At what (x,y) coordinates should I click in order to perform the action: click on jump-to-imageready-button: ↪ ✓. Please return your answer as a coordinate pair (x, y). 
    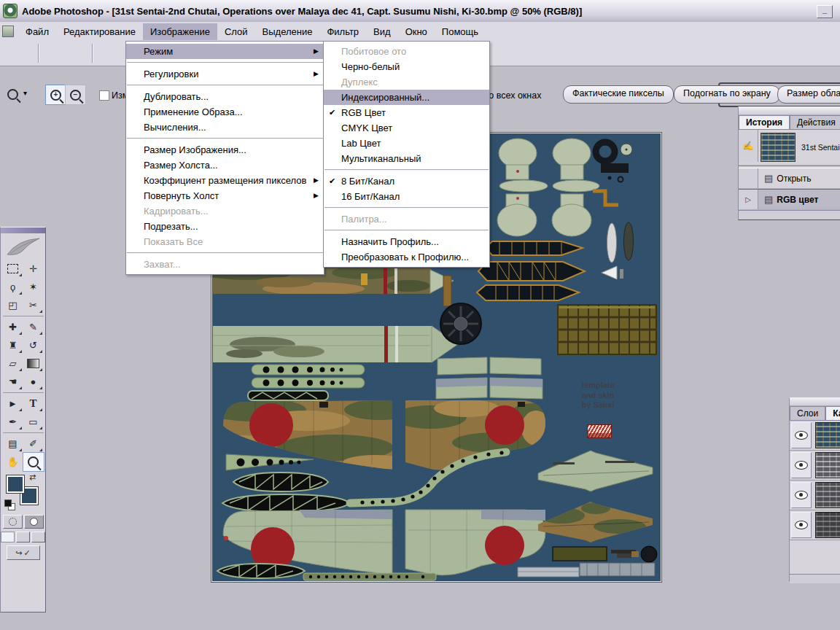
    Looking at the image, I should click on (23, 553).